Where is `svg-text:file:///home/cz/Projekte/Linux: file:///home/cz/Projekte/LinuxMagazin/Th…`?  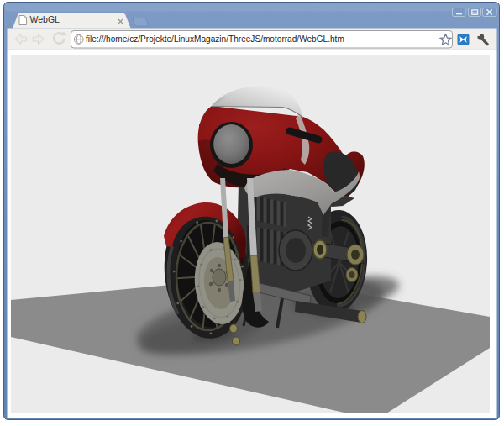
svg-text:file:///home/cz/Projekte/Linux: file:///home/cz/Projekte/LinuxMagazin/Th… is located at coordinates (215, 39).